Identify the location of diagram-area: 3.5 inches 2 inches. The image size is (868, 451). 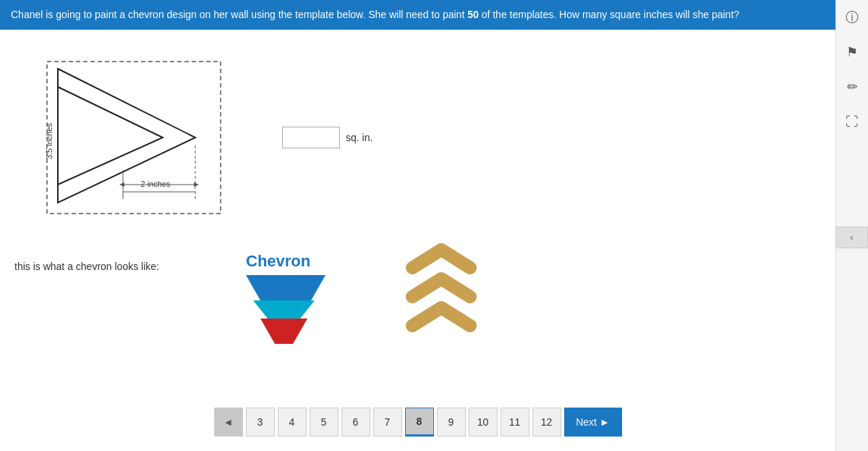
(137, 139).